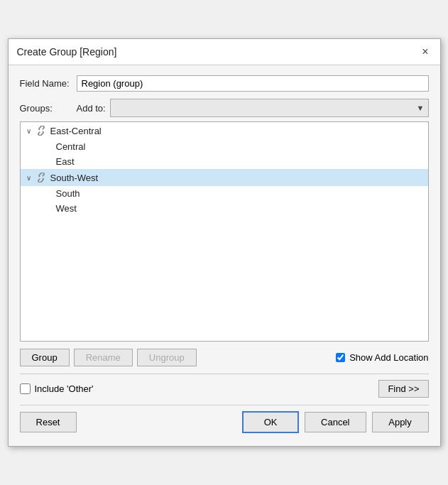 This screenshot has width=448, height=485. I want to click on show-add-location-checkbox, so click(341, 358).